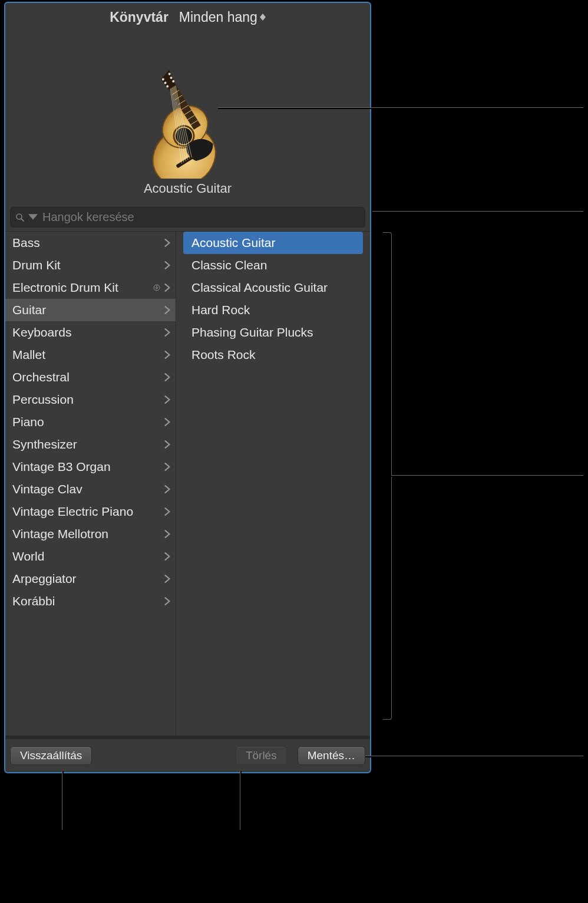  I want to click on category-row: Vintage Clav, so click(91, 489).